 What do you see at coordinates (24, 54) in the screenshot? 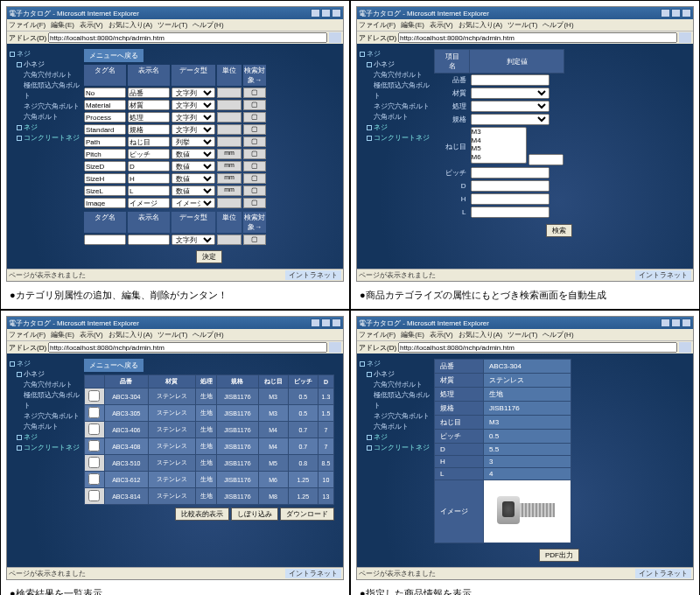
I see `tree-root: ネジ` at bounding box center [24, 54].